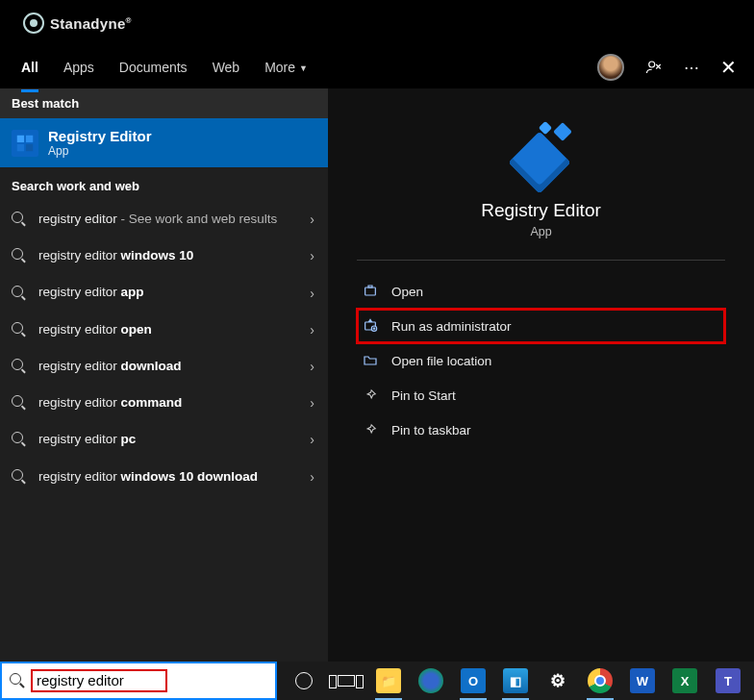 This screenshot has width=754, height=700. I want to click on taskbar-taskview, so click(346, 681).